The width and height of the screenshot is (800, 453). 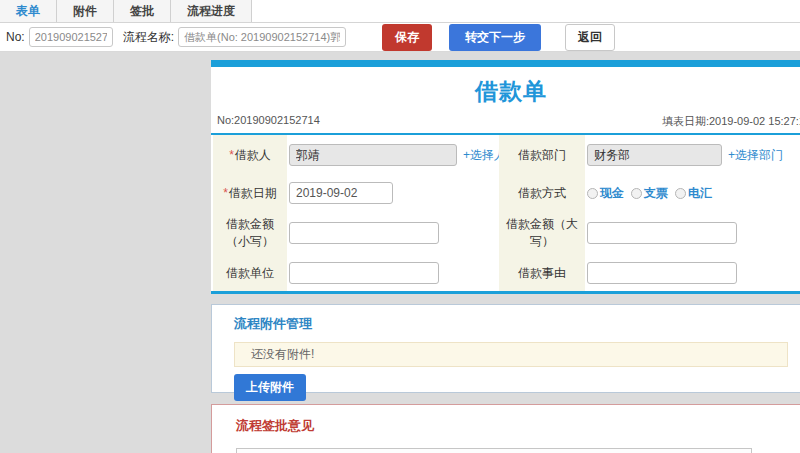 I want to click on upload-attachment-button: 上传附件, so click(x=270, y=388).